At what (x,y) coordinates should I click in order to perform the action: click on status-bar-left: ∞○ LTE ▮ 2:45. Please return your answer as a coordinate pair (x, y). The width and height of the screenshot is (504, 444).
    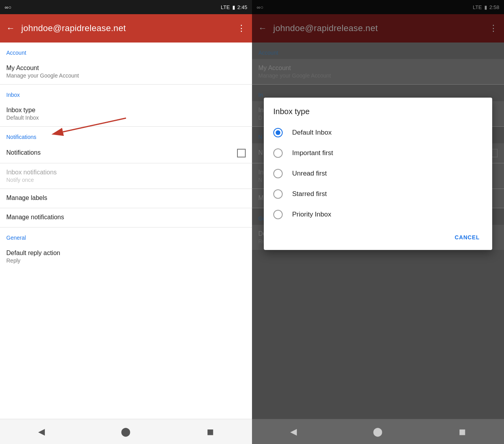
    Looking at the image, I should click on (126, 7).